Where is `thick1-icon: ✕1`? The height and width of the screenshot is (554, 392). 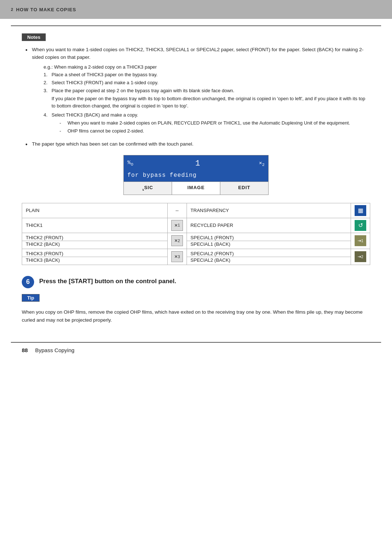
thick1-icon: ✕1 is located at coordinates (177, 225).